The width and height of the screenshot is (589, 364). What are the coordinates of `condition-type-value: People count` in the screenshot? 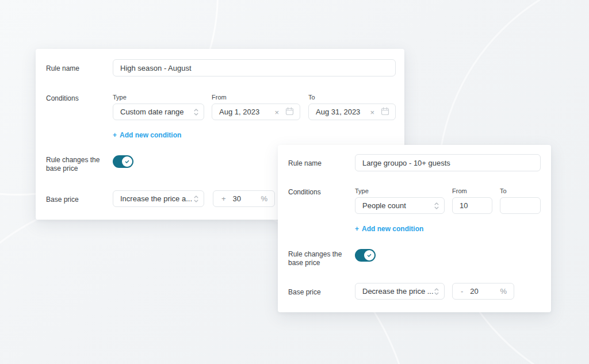 It's located at (381, 206).